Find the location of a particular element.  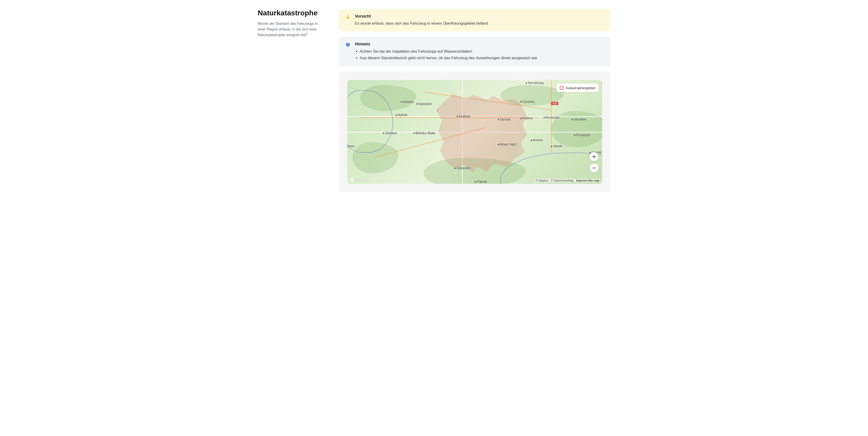

info-icon is located at coordinates (348, 44).